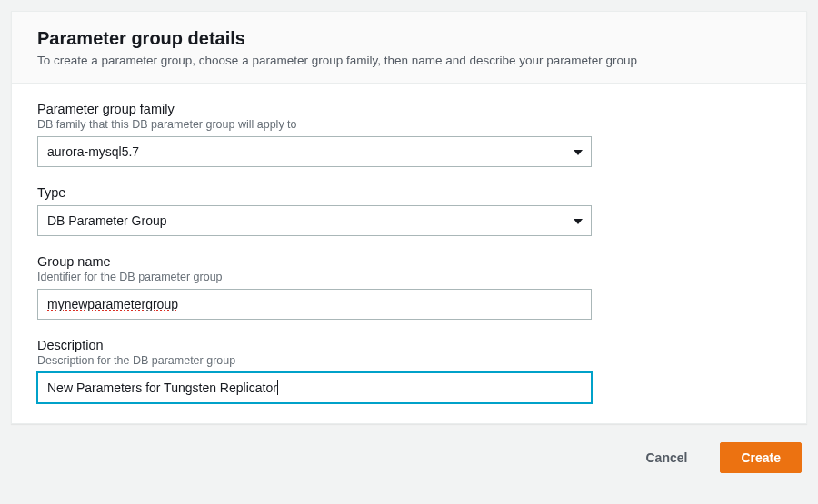 The image size is (818, 504). What do you see at coordinates (278, 387) in the screenshot?
I see `text-cursor` at bounding box center [278, 387].